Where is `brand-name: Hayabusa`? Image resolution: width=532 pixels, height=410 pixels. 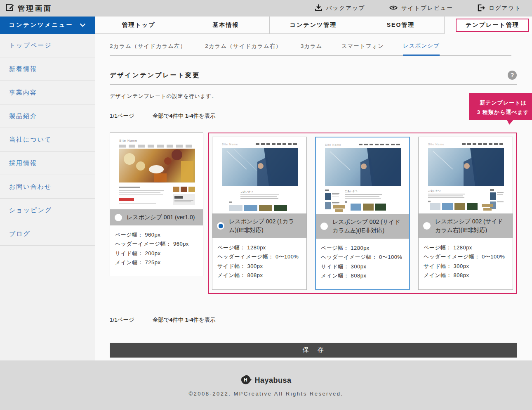 brand-name: Hayabusa is located at coordinates (273, 381).